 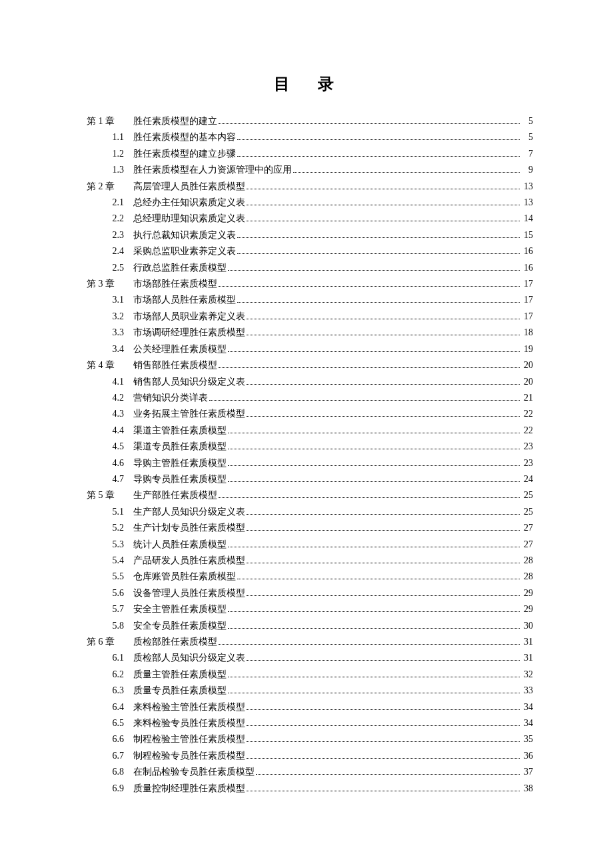 I want to click on toc-entry: 4.5渠道专员胜任素质模型23, so click(x=310, y=447).